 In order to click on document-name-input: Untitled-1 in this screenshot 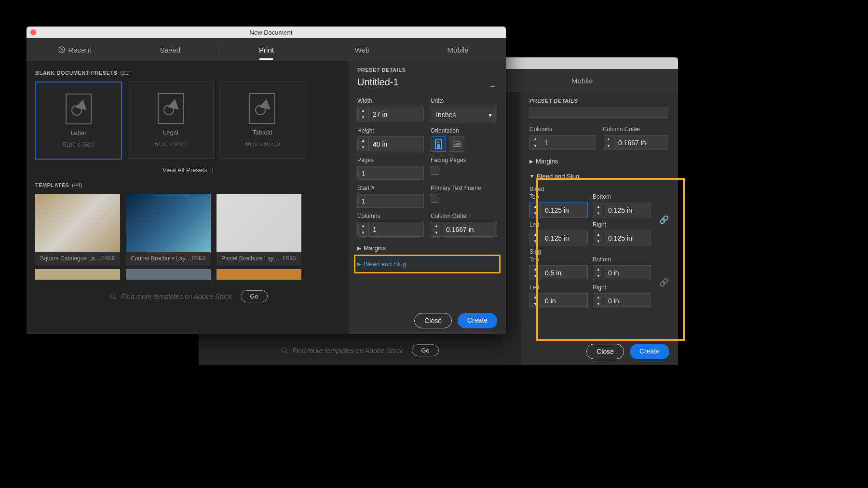, I will do `click(378, 82)`.